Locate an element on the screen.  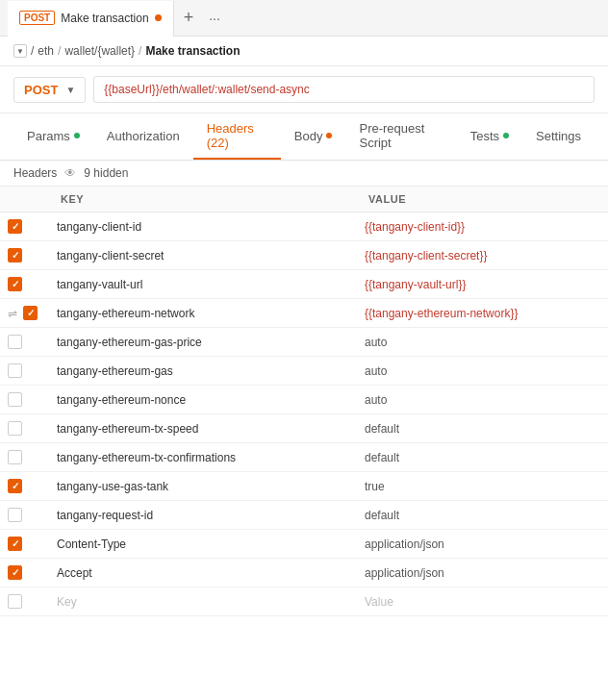
tab-params: Params is located at coordinates (54, 137).